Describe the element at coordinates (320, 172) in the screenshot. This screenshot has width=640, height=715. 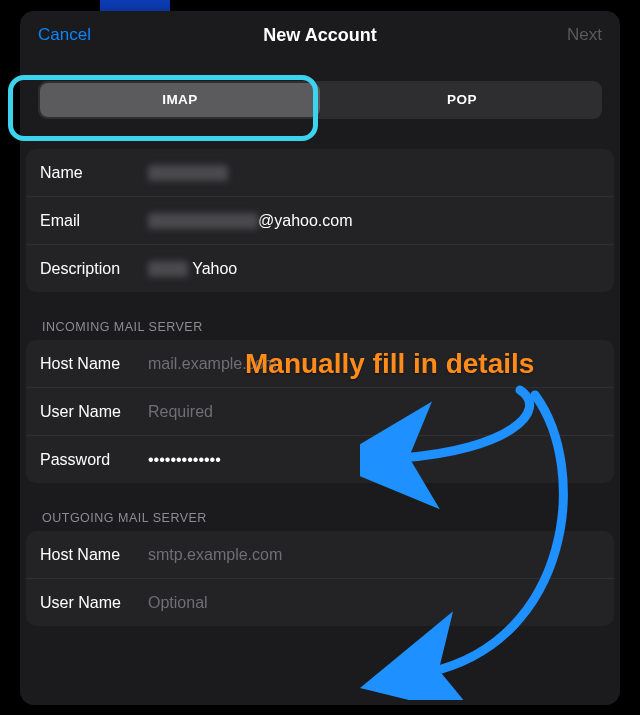
I see `name-row: Name xxxxxx` at that location.